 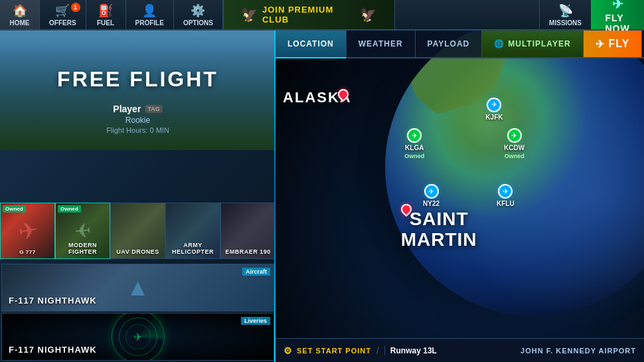 What do you see at coordinates (198, 23) in the screenshot?
I see `nav-options-label: OPTIONS` at bounding box center [198, 23].